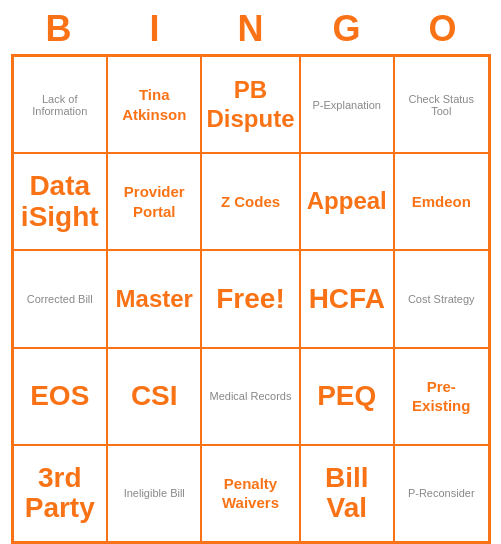 The image size is (501, 544). I want to click on cell-label: CSI, so click(154, 396).